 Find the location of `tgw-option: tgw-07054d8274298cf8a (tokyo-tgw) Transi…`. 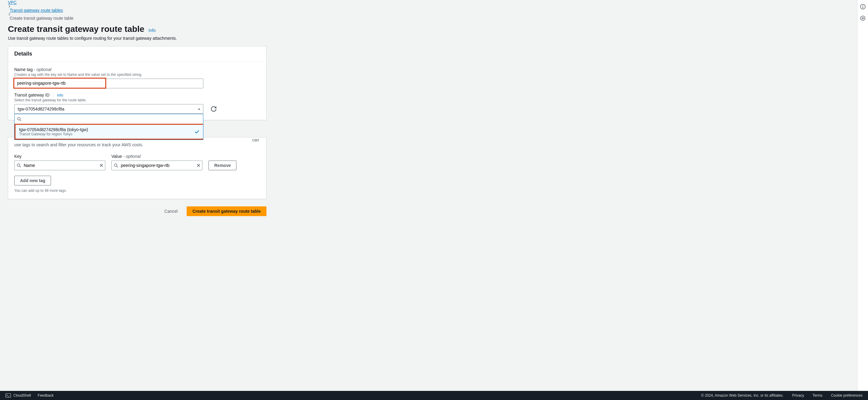

tgw-option: tgw-07054d8274298cf8a (tokyo-tgw) Transi… is located at coordinates (109, 131).